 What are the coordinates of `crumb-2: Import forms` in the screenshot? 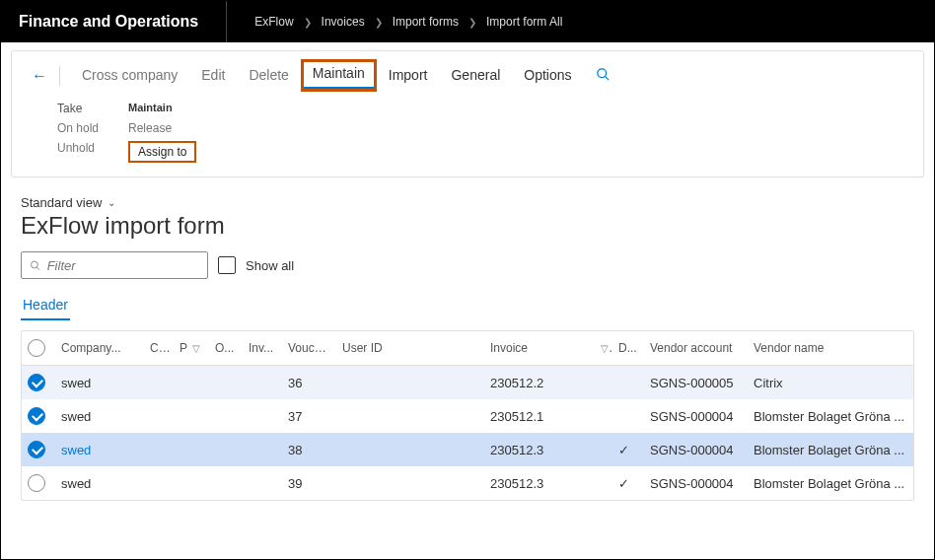 It's located at (426, 22).